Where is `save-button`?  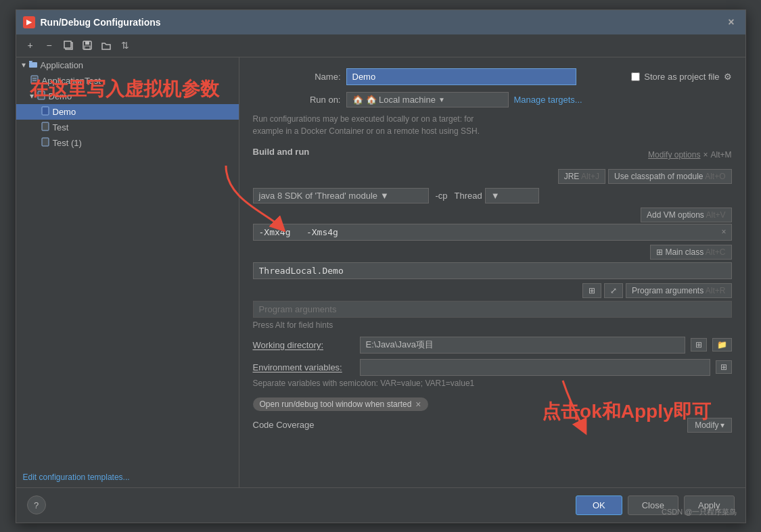
save-button is located at coordinates (87, 45).